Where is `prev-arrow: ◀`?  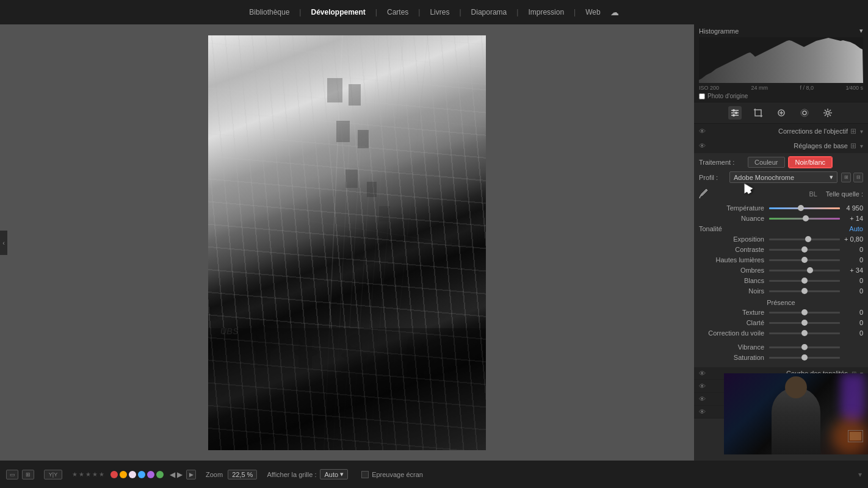
prev-arrow: ◀ is located at coordinates (172, 475).